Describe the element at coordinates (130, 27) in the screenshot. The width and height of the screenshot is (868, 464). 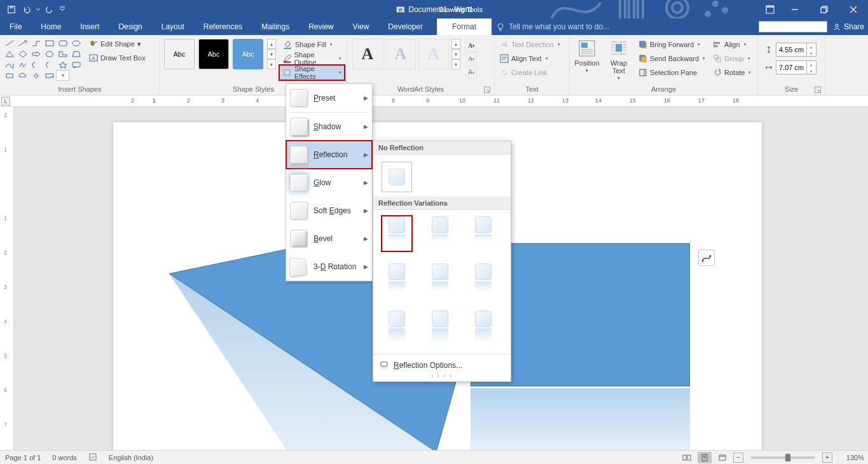
I see `tab-design: Design` at that location.